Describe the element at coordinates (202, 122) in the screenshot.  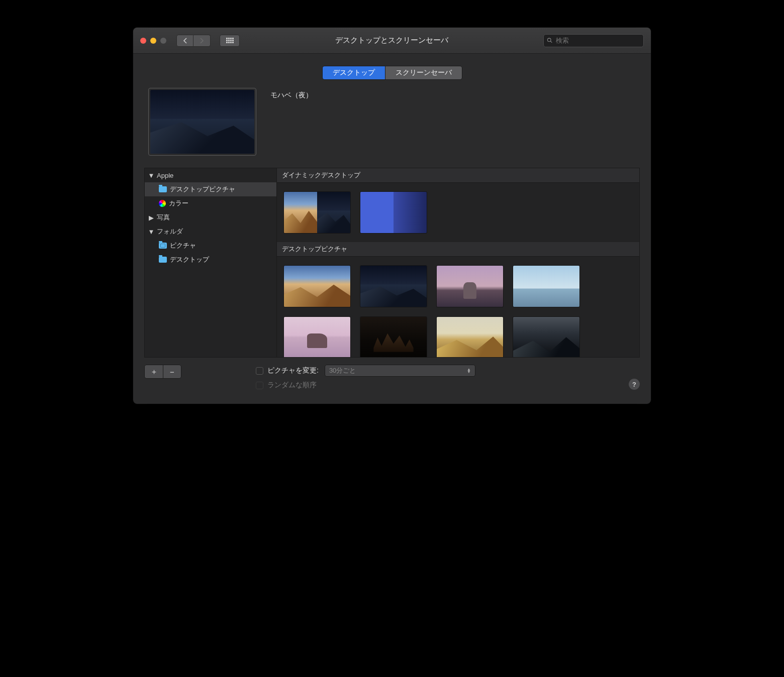
I see `wallpaper-preview-image` at that location.